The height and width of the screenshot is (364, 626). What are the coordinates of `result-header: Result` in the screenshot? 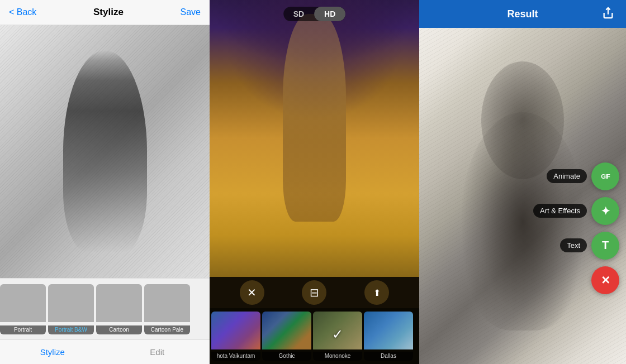 It's located at (523, 14).